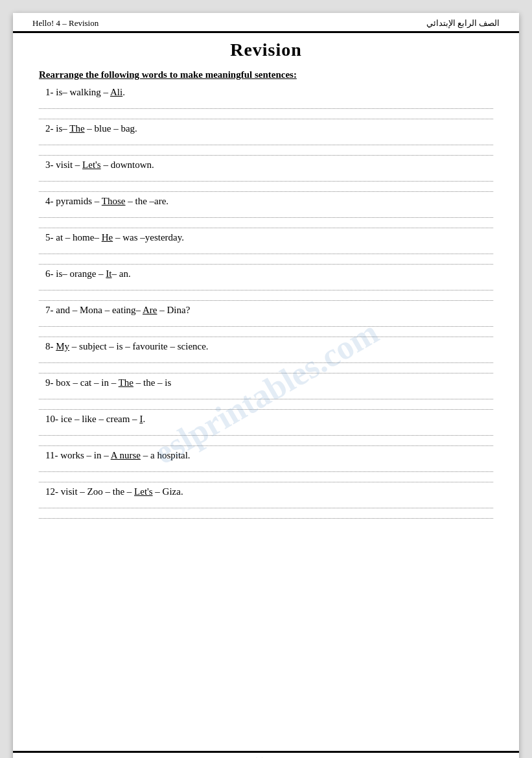  What do you see at coordinates (51, 274) in the screenshot?
I see `exercise-number: 6-` at bounding box center [51, 274].